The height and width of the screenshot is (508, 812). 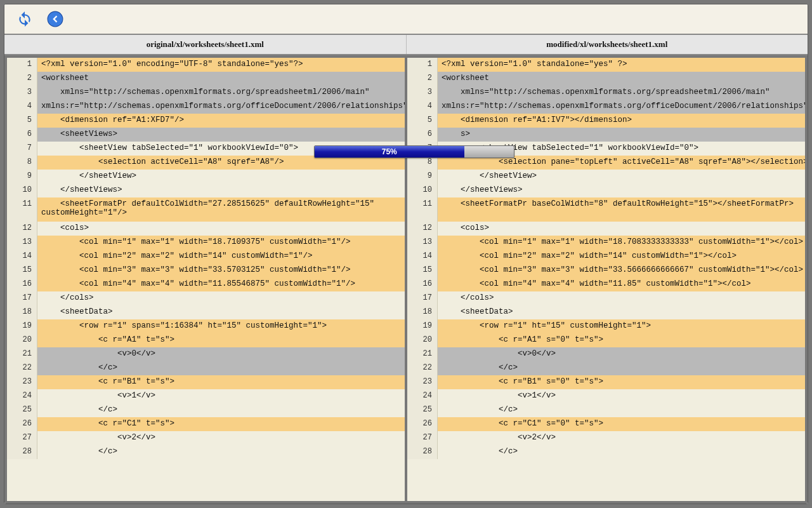 What do you see at coordinates (206, 65) in the screenshot?
I see `diff-row: 1<?xml version="1.0" encoding="UTF-8" st…` at bounding box center [206, 65].